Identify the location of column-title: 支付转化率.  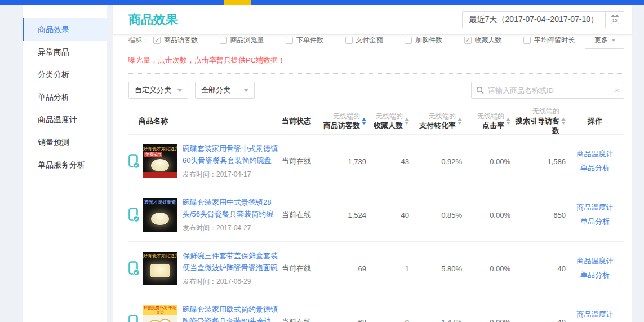
(437, 126).